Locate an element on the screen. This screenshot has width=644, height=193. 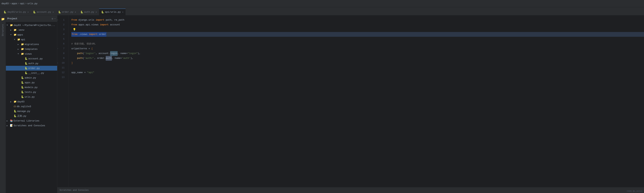
close-tab-account-icon: ✕ is located at coordinates (53, 12).